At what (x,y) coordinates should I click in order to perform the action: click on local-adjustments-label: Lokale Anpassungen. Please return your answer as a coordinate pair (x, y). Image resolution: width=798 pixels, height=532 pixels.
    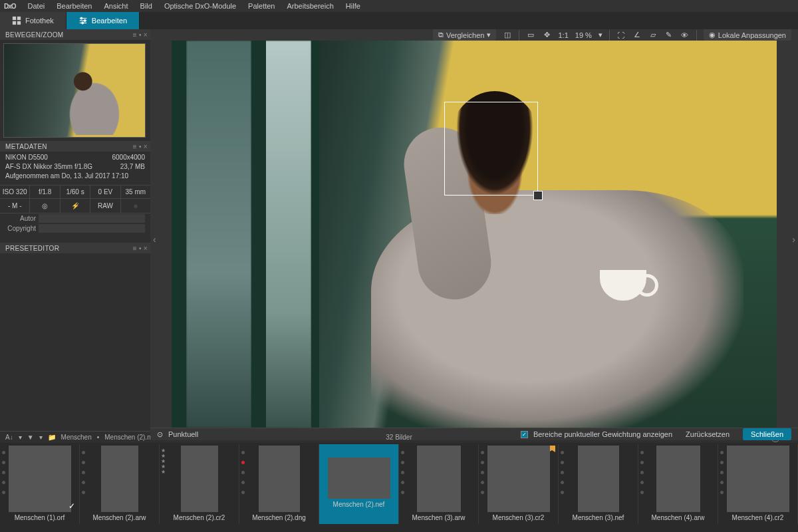
    Looking at the image, I should click on (752, 35).